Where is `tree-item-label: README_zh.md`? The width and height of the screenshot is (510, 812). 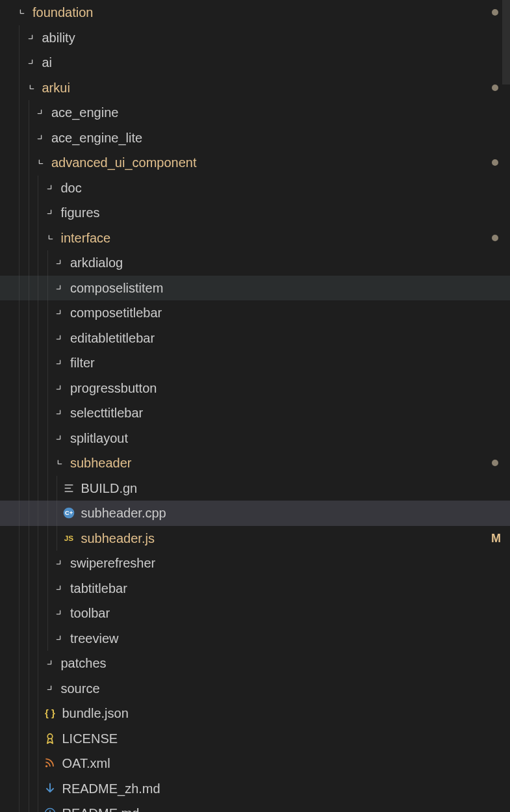 tree-item-label: README_zh.md is located at coordinates (112, 789).